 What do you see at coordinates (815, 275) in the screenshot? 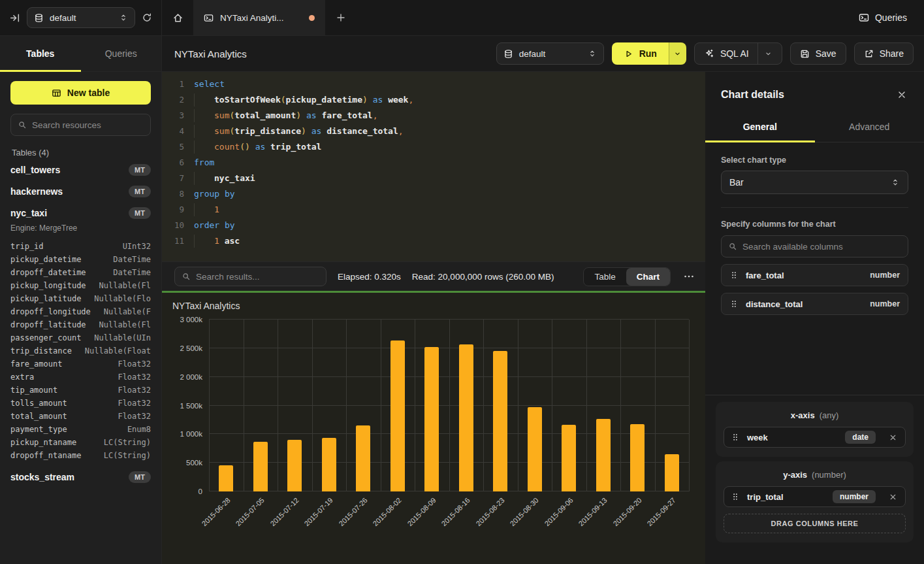
I see `available-column-chip: fare_totalnumber` at bounding box center [815, 275].